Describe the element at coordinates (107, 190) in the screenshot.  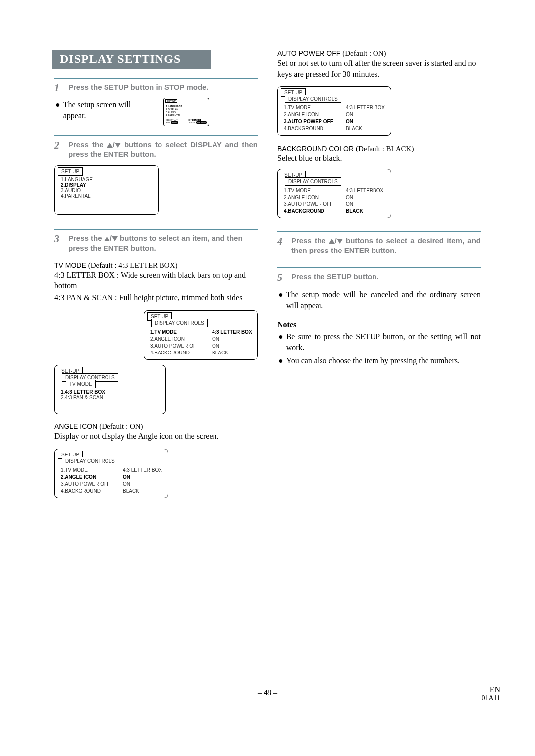
I see `osd-item: 3.AUDIO` at that location.